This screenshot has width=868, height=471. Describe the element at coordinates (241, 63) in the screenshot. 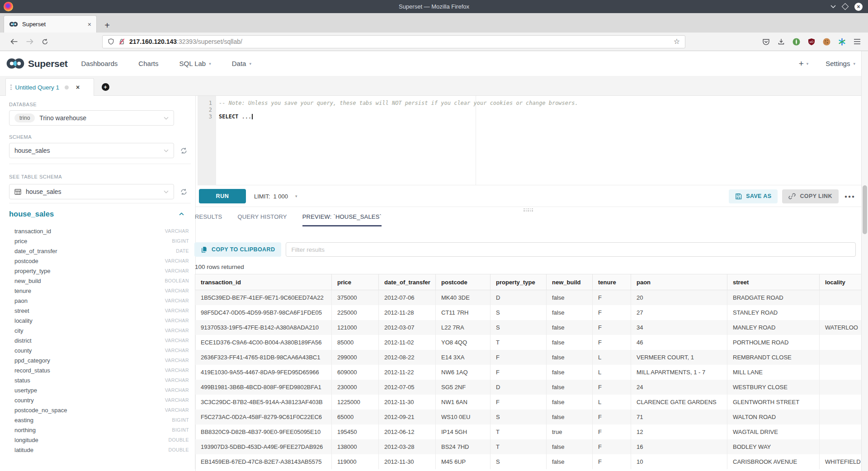

I see `nav-item-data: Data▾` at that location.